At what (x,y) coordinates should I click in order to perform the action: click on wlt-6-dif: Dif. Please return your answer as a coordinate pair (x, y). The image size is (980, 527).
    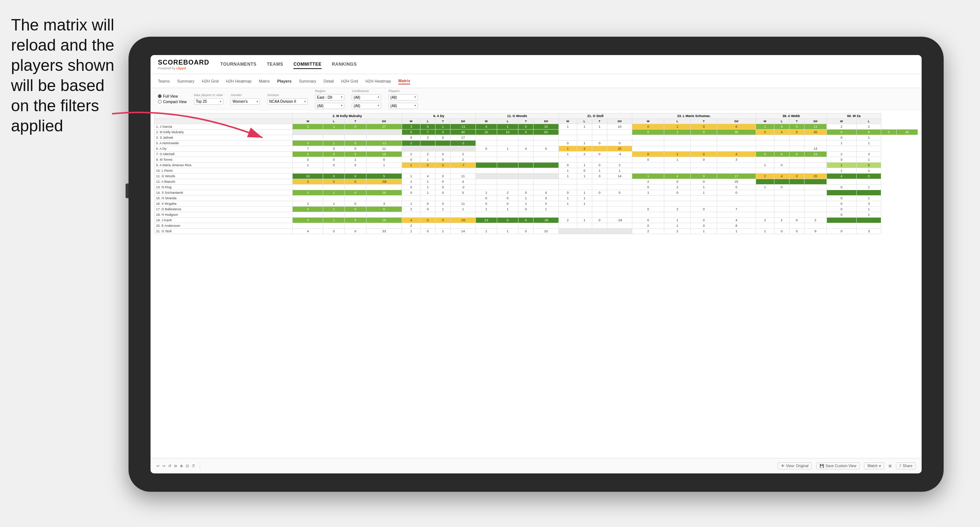
    Looking at the image, I should click on (816, 122).